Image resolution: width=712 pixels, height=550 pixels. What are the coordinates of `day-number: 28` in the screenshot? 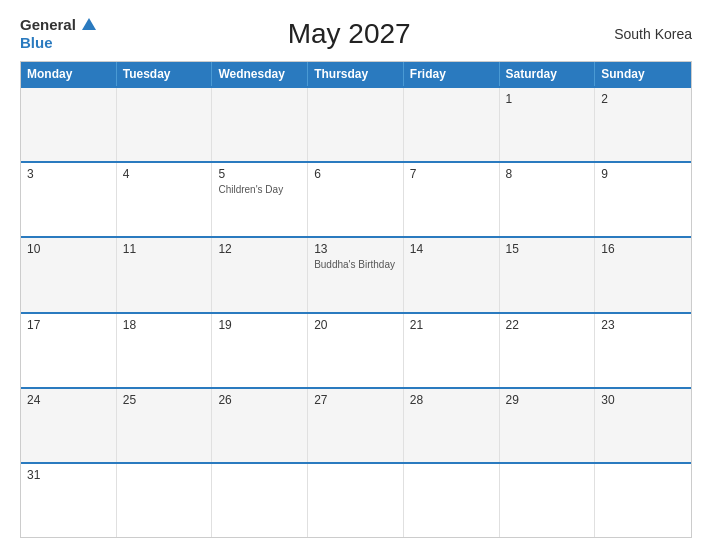 It's located at (452, 400).